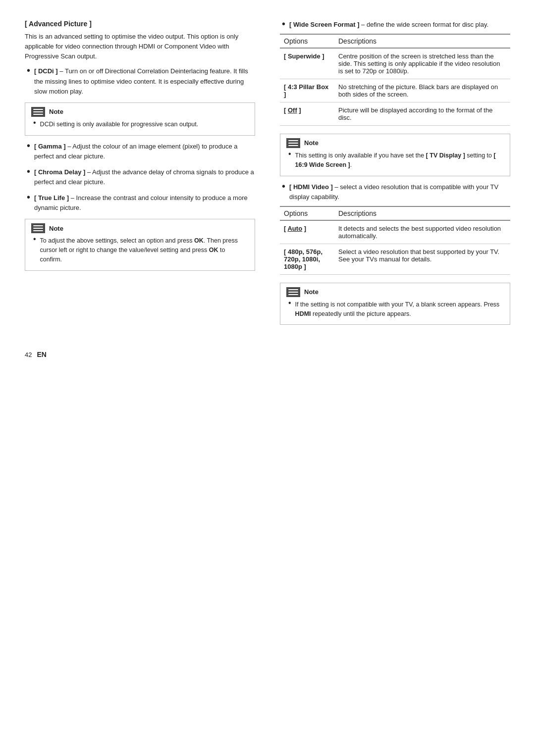  What do you see at coordinates (42, 354) in the screenshot?
I see `language-label: EN` at bounding box center [42, 354].